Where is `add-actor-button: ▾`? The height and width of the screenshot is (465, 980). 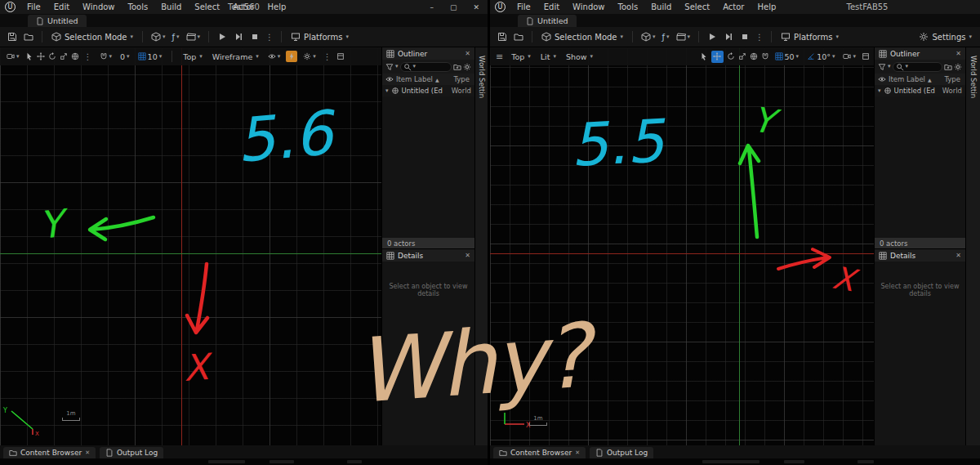
add-actor-button: ▾ is located at coordinates (648, 37).